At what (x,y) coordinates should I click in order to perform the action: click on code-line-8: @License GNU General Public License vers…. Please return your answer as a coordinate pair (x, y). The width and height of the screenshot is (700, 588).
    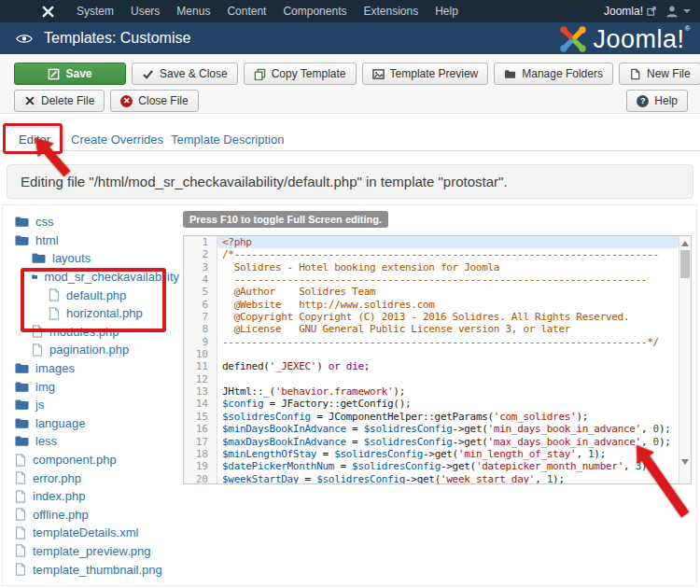
    Looking at the image, I should click on (448, 329).